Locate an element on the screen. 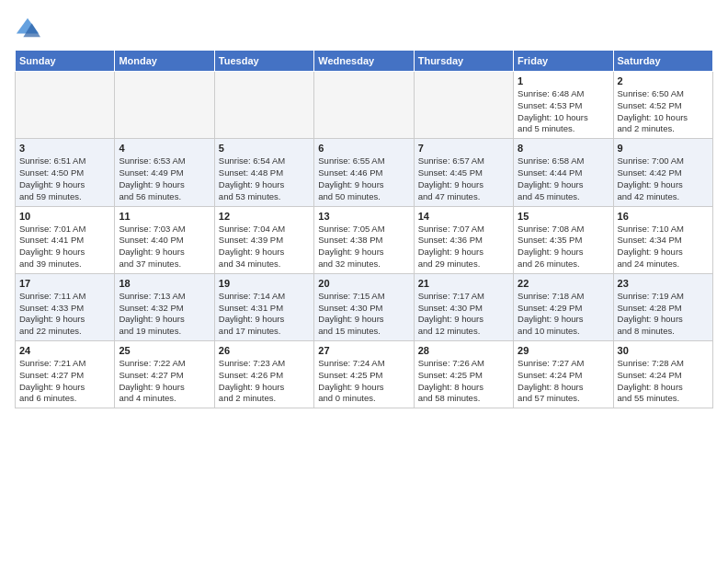 The image size is (728, 563). calendar-week-0: 1Sunrise: 6:48 AM Sunset: 4:53 PM Daylig… is located at coordinates (364, 105).